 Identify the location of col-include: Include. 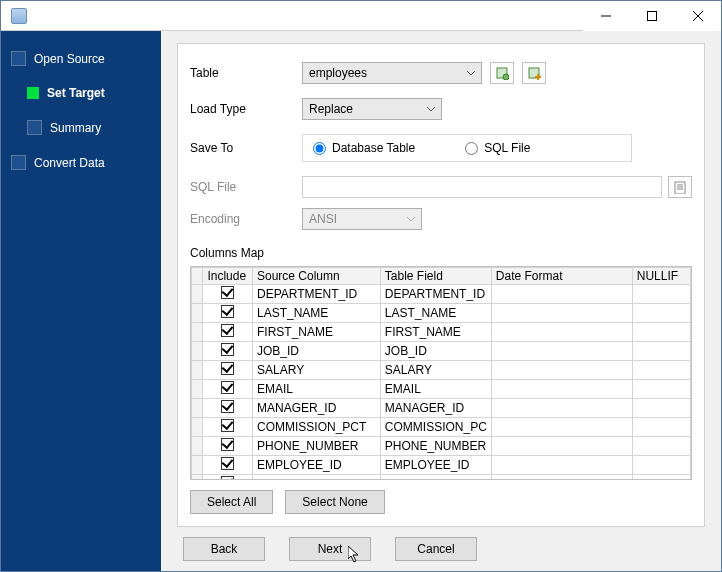
(228, 276).